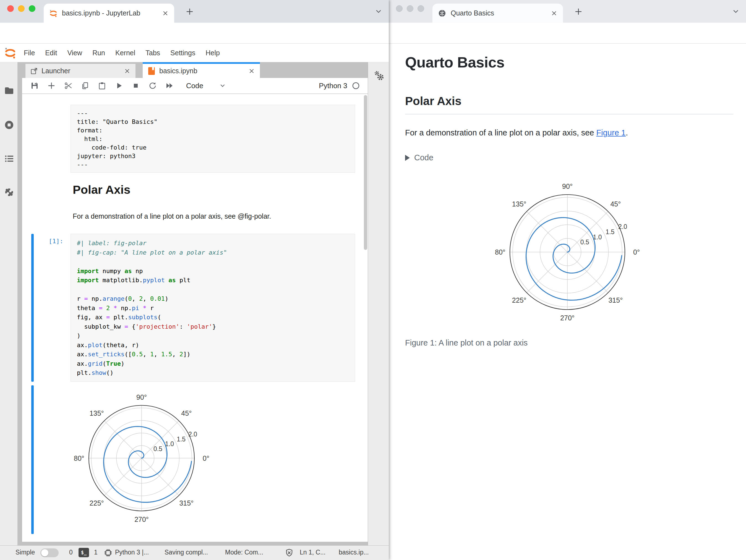 Image resolution: width=746 pixels, height=560 pixels. Describe the element at coordinates (313, 552) in the screenshot. I see `cursor-position: Ln 1, C...` at that location.